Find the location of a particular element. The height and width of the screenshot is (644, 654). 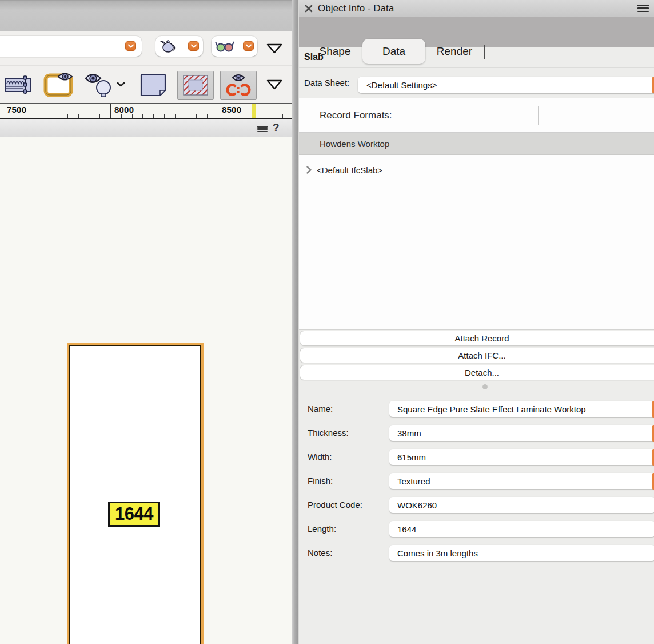

fields-divider is located at coordinates (477, 395).